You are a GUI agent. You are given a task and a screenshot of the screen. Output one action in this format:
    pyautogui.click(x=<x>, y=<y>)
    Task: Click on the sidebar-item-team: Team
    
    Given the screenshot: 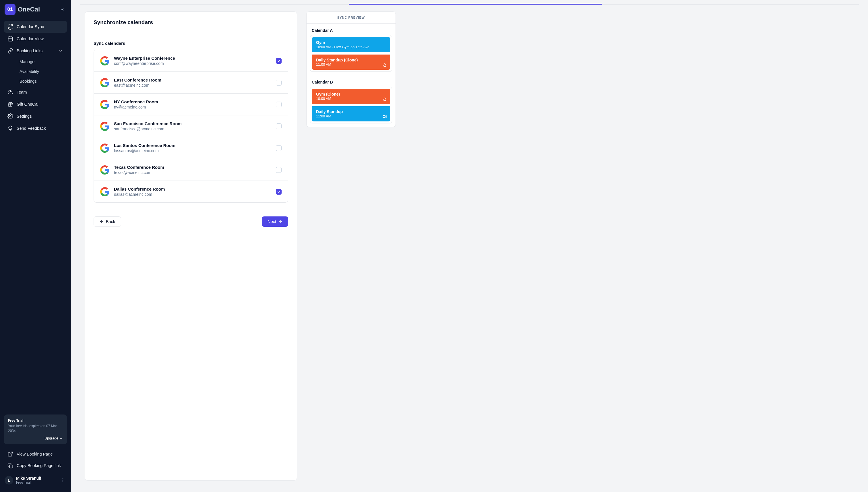 What is the action you would take?
    pyautogui.click(x=35, y=92)
    